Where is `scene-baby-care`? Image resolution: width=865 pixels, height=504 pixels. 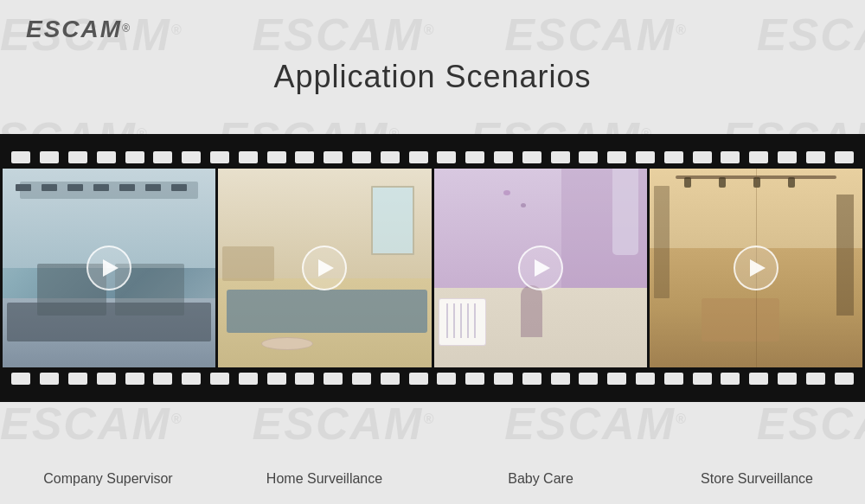 scene-baby-care is located at coordinates (541, 268).